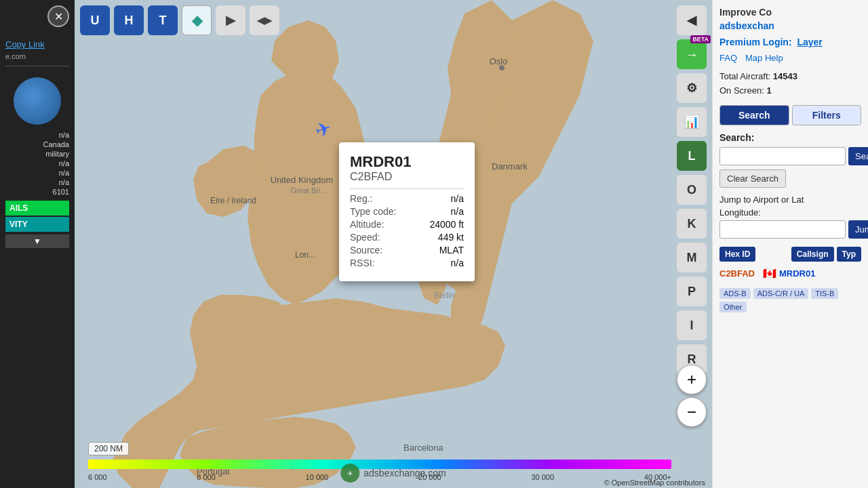 The height and width of the screenshot is (488, 868). I want to click on search-input, so click(783, 156).